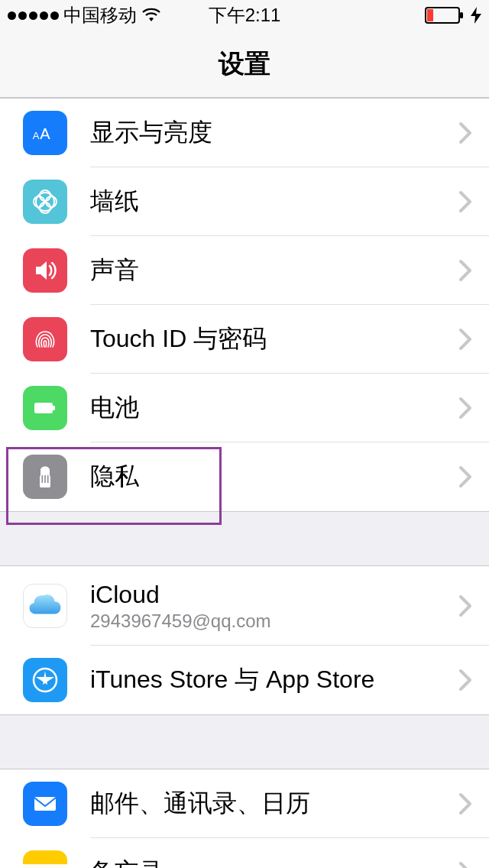 This screenshot has width=489, height=868. I want to click on settings-row: 声音, so click(244, 270).